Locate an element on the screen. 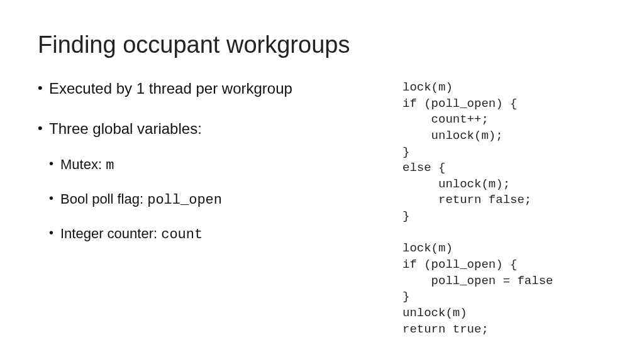  sub-bullet-item: Bool poll flag: poll_open is located at coordinates (219, 200).